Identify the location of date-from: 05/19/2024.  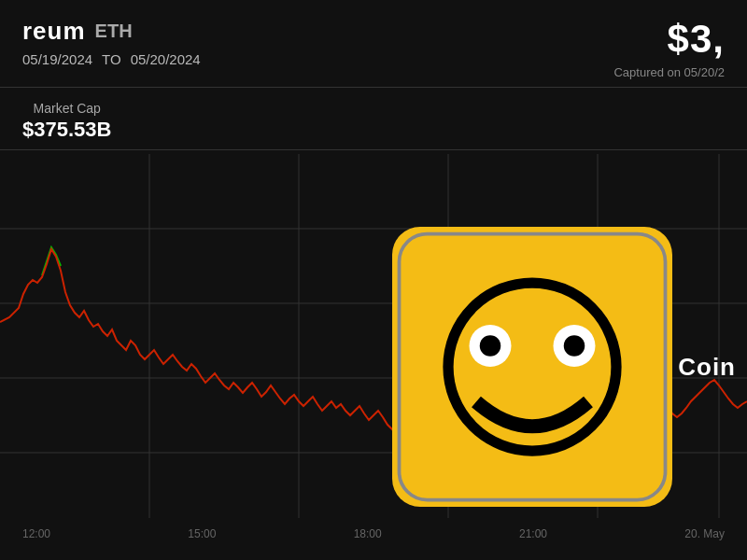
(58, 60).